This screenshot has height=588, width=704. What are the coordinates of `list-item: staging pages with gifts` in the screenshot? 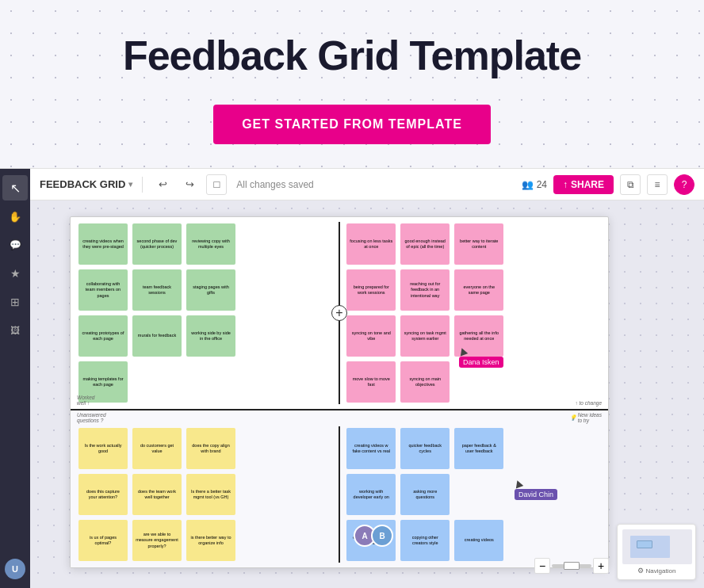 It's located at (211, 290).